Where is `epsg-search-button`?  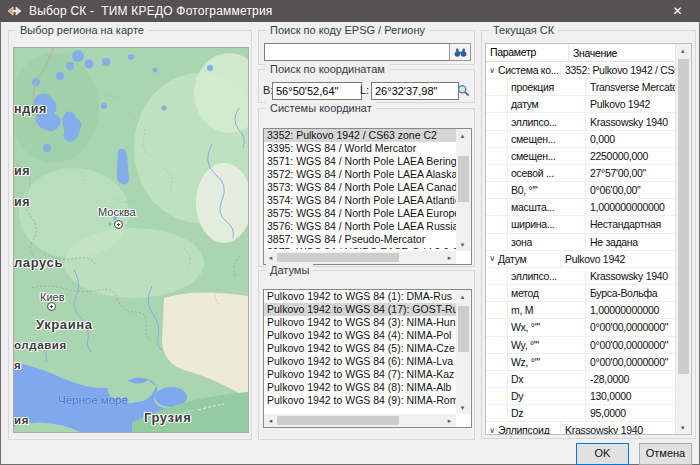 epsg-search-button is located at coordinates (460, 52).